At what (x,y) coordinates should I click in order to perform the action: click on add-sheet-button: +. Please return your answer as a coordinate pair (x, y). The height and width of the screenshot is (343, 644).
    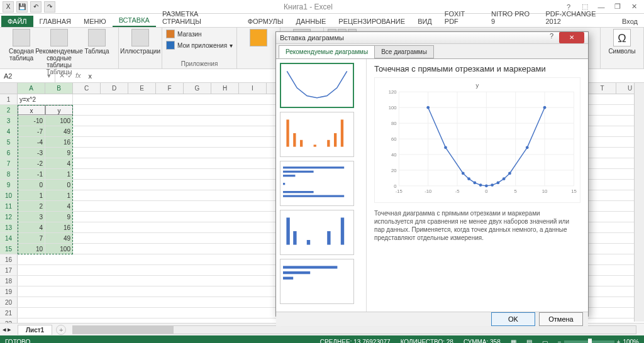
    Looking at the image, I should click on (61, 330).